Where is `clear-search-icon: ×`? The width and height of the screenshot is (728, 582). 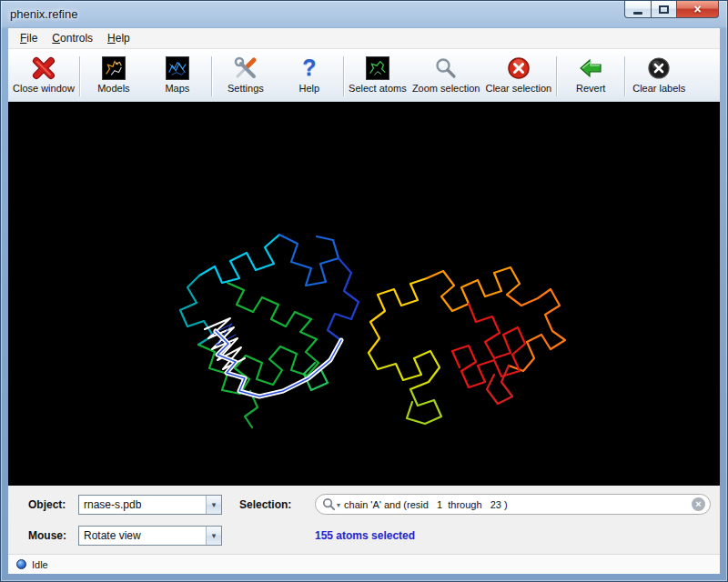 clear-search-icon: × is located at coordinates (698, 504).